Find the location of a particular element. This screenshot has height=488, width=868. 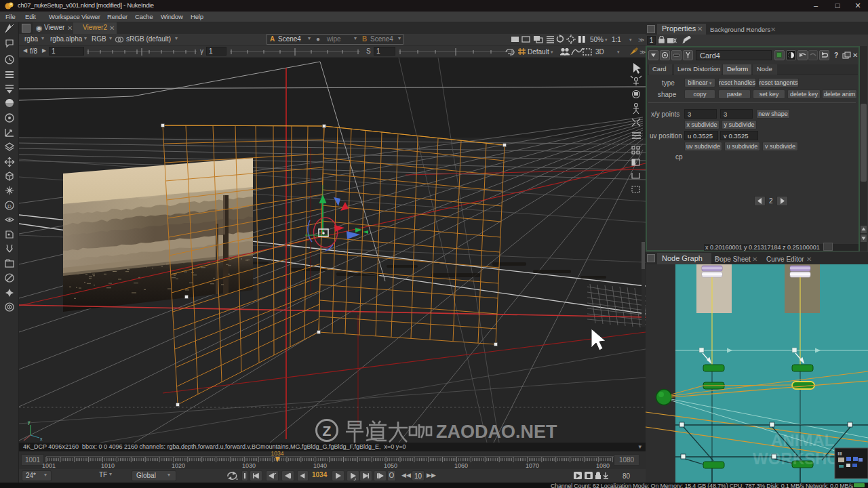

svg-text: 1010 is located at coordinates (108, 466).